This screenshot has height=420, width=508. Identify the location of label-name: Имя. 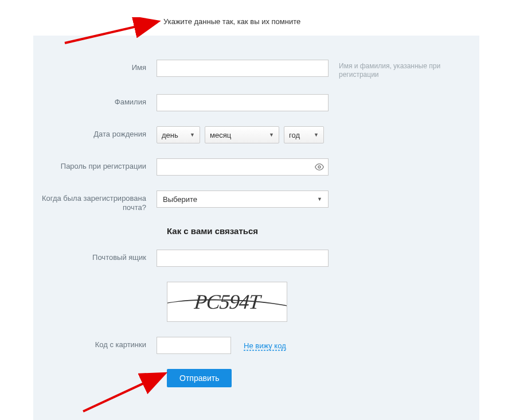
(95, 66).